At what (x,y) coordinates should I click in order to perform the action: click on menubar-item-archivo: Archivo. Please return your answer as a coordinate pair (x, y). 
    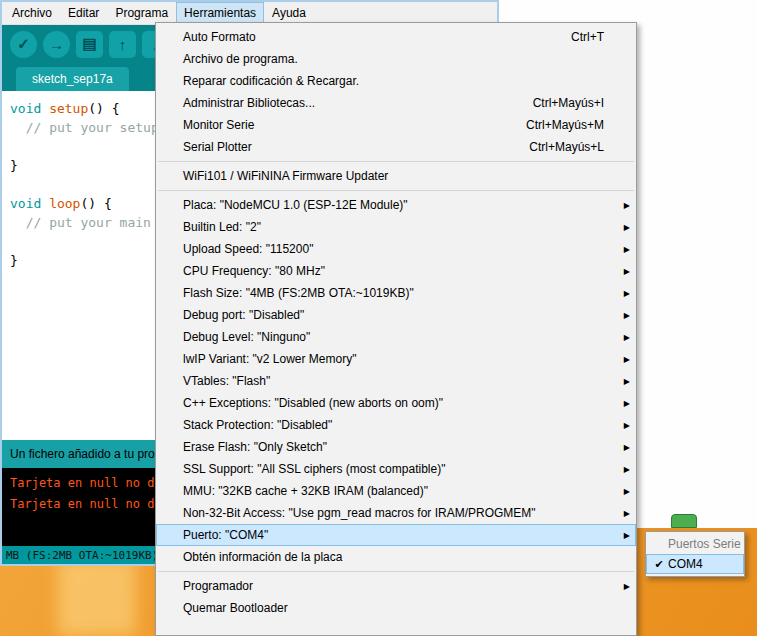
    Looking at the image, I should click on (32, 13).